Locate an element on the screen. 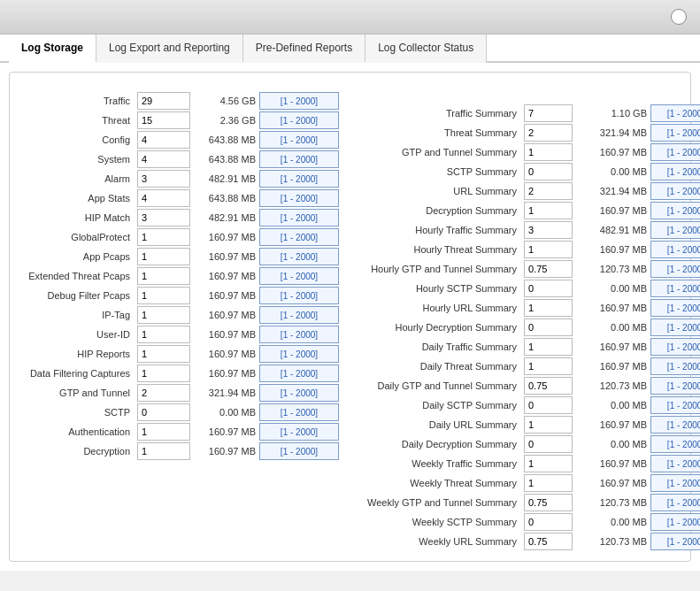 This screenshot has width=700, height=591. tab-pre-defined: Pre-Defined Reports is located at coordinates (304, 49).